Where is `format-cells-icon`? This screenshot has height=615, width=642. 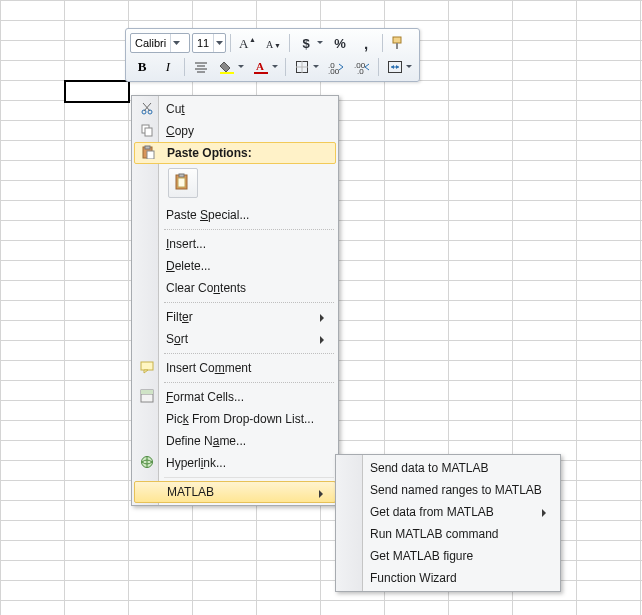 format-cells-icon is located at coordinates (147, 398).